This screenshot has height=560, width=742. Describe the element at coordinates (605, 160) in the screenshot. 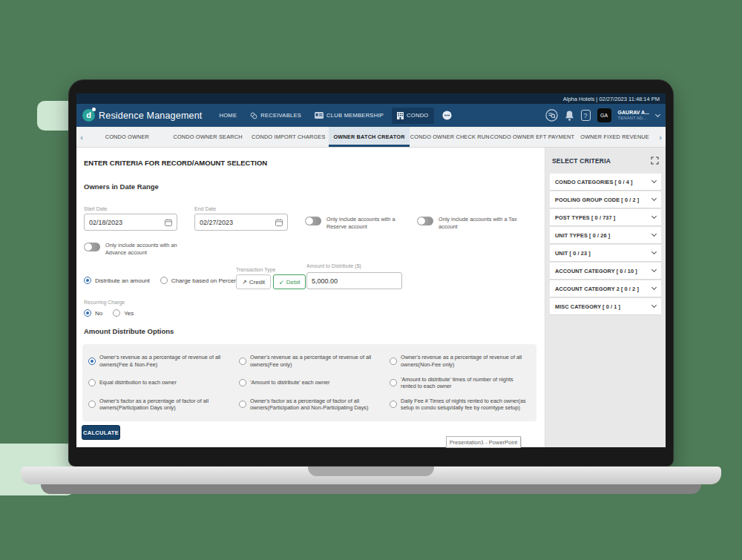

I see `sidebar-header: SELECT CRITERIA` at that location.